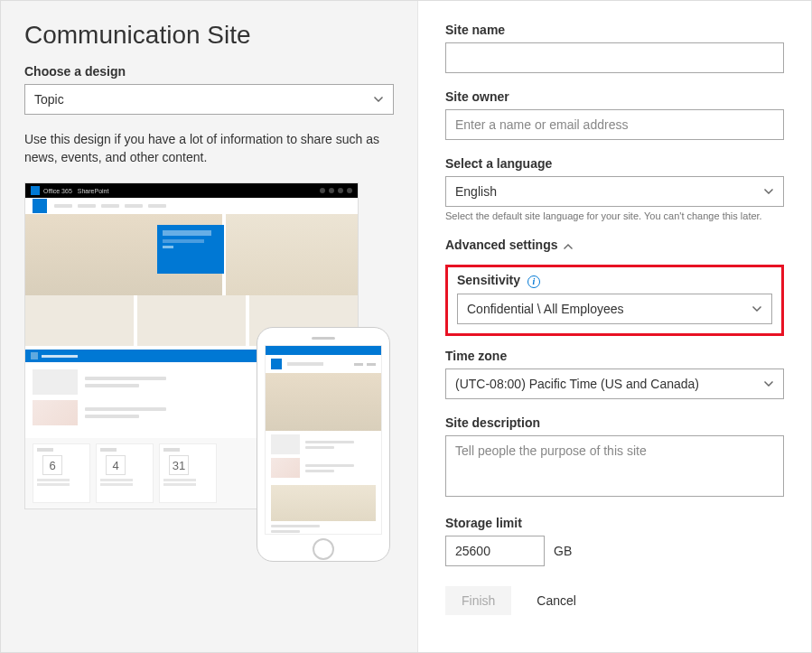  What do you see at coordinates (323, 549) in the screenshot?
I see `home-button-icon` at bounding box center [323, 549].